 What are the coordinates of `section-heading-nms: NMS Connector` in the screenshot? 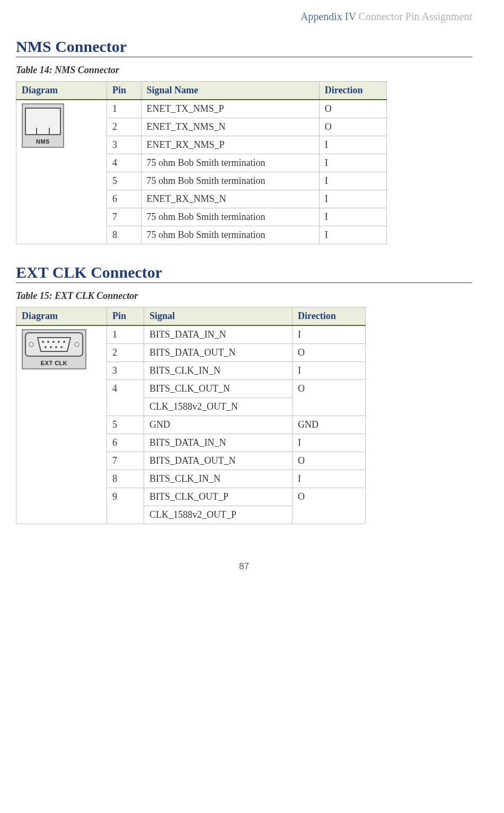 It's located at (244, 48).